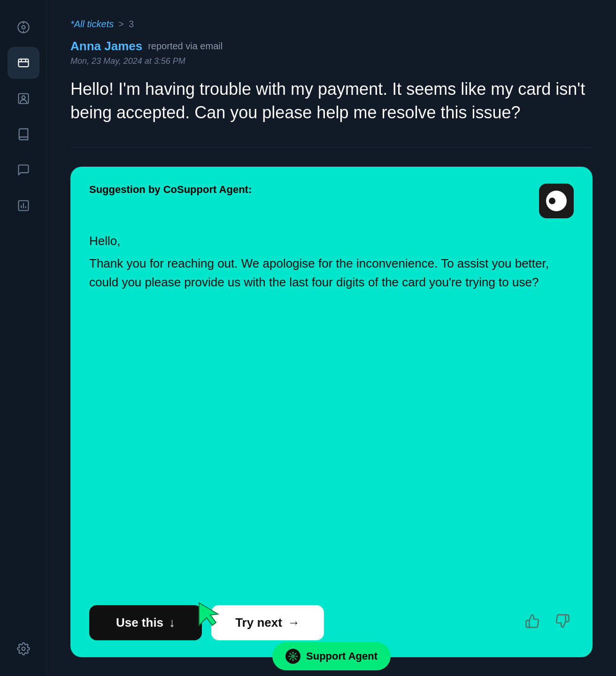 The width and height of the screenshot is (616, 676). What do you see at coordinates (23, 27) in the screenshot?
I see `sidebar-item-dashboard` at bounding box center [23, 27].